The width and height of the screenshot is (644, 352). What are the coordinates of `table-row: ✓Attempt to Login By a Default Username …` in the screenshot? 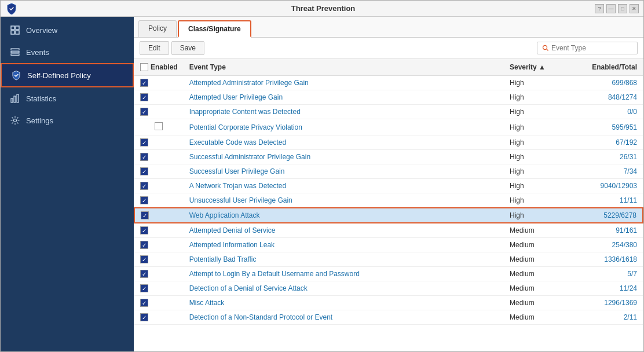 It's located at (389, 274).